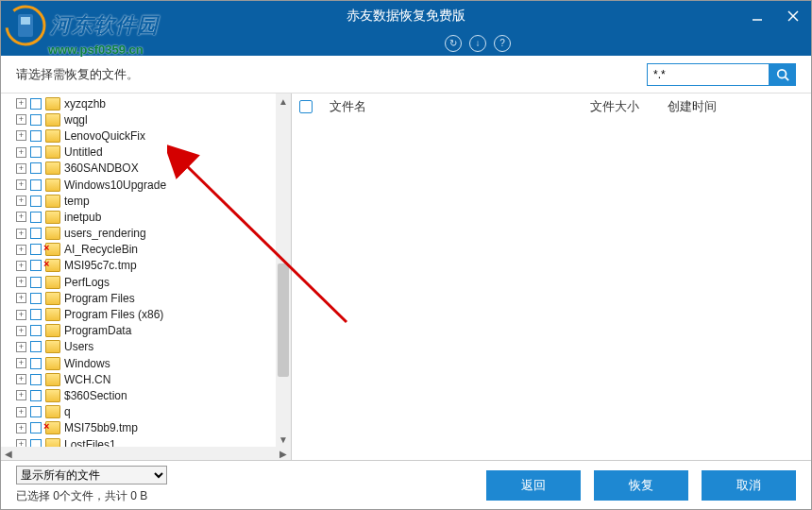  What do you see at coordinates (153, 380) in the screenshot?
I see `tree-row: +WCH.CN` at bounding box center [153, 380].